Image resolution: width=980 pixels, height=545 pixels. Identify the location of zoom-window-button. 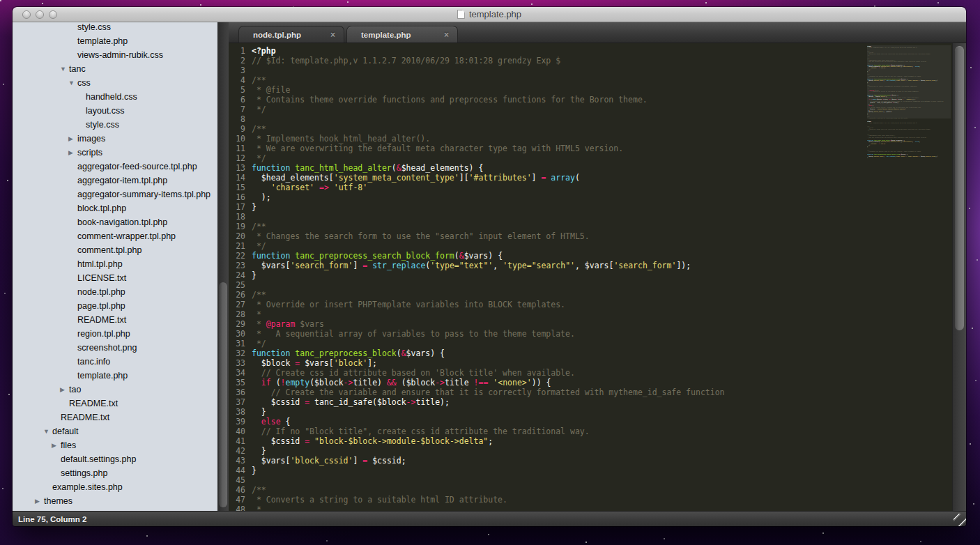
(53, 15).